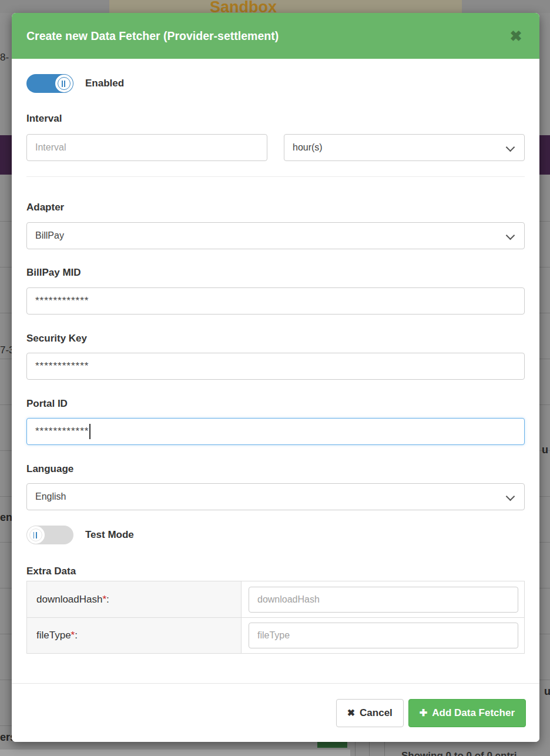  What do you see at coordinates (276, 635) in the screenshot?
I see `table-row: fileType*:` at bounding box center [276, 635].